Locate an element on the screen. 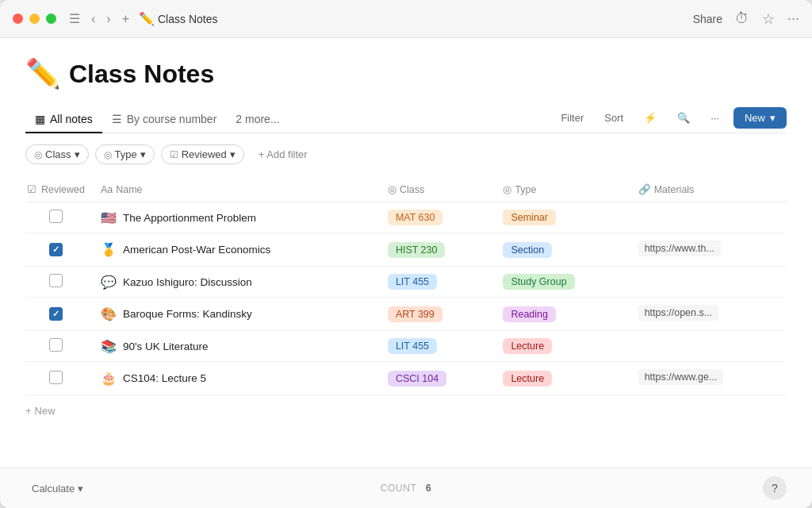  reviewed-filter-chevron: ▾ is located at coordinates (233, 154).